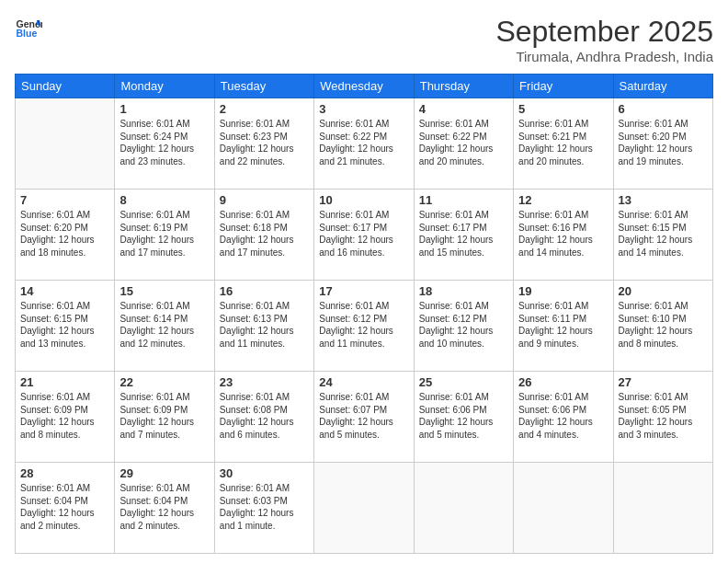 The image size is (728, 563). I want to click on table-cell: 4Sunrise: 6:01 AM Sunset: 6:22 PM Daylig…, so click(463, 144).